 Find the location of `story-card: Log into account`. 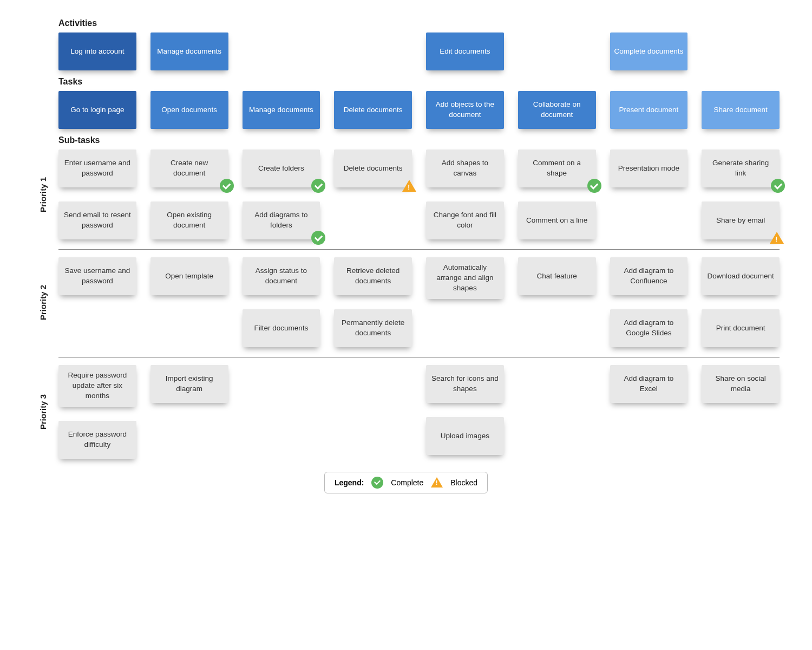

story-card: Log into account is located at coordinates (97, 51).